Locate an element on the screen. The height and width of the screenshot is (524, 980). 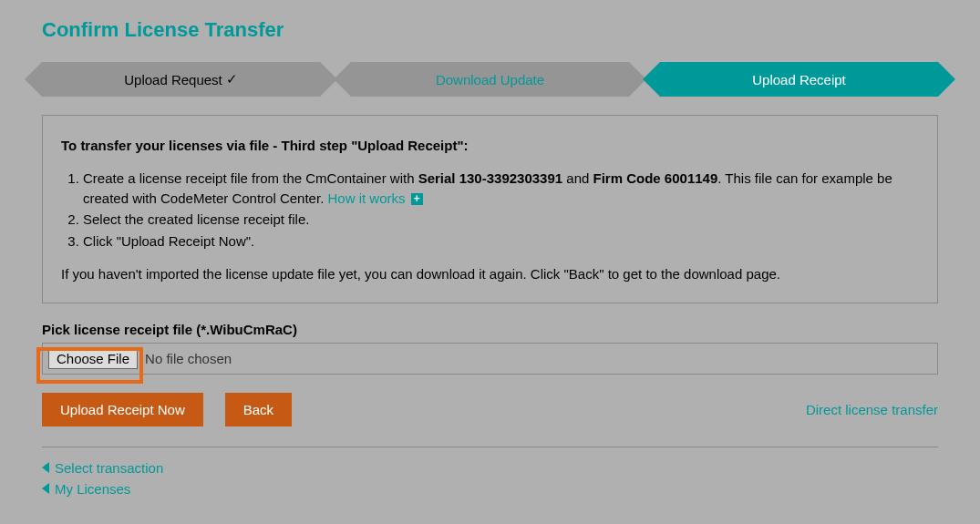
divider is located at coordinates (490, 447).